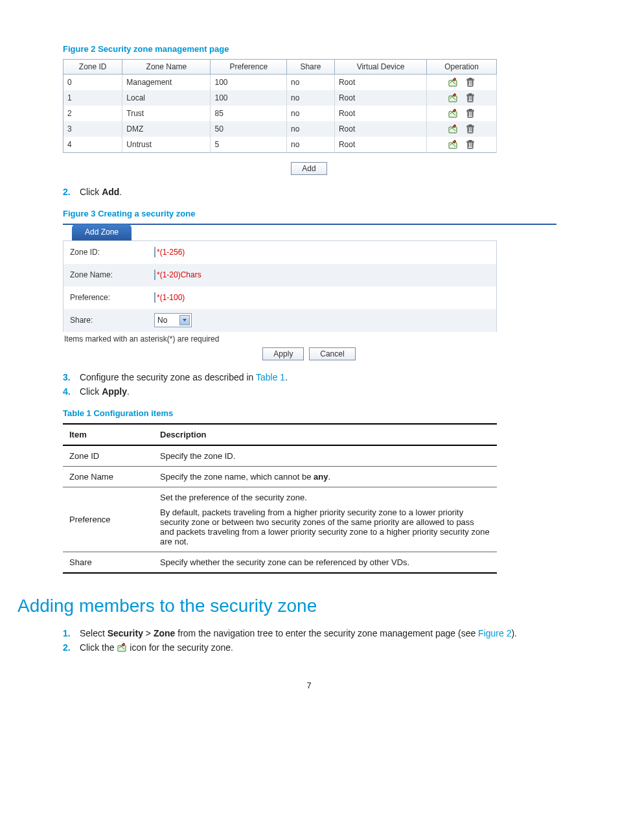  What do you see at coordinates (310, 377) in the screenshot?
I see `step-3: 3. Configure the security zone as descri…` at bounding box center [310, 377].